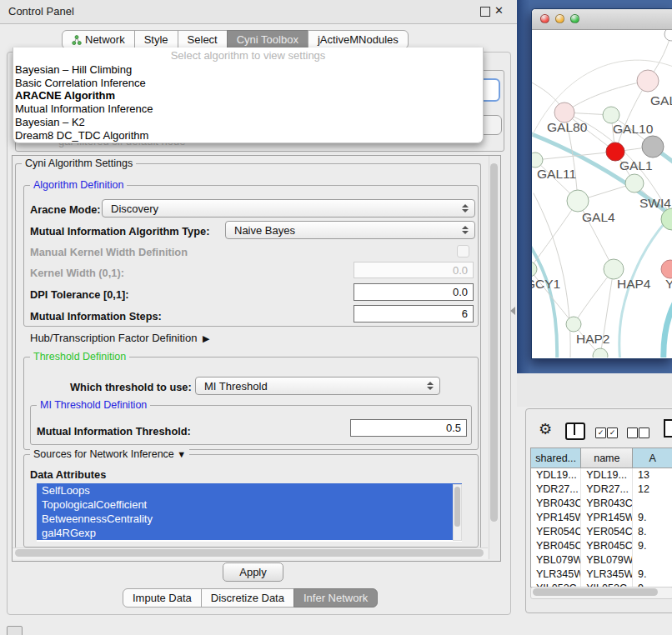 The width and height of the screenshot is (672, 635). What do you see at coordinates (110, 454) in the screenshot?
I see `sources-legend: Sources for Network Inference ▼` at bounding box center [110, 454].